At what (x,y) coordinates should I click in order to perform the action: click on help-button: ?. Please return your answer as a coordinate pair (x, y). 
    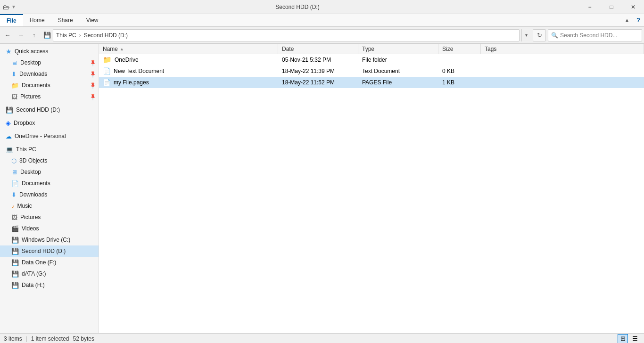
    Looking at the image, I should click on (638, 20).